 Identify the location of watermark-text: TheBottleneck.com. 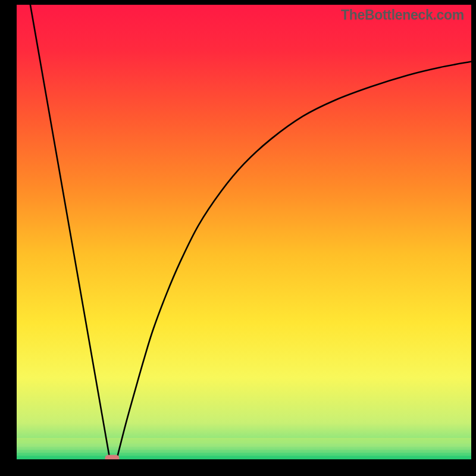
(402, 15).